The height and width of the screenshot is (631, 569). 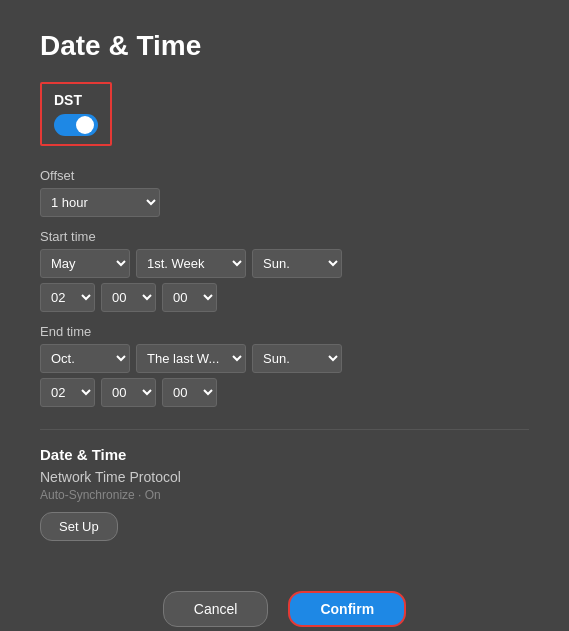 I want to click on toggle-slider, so click(x=76, y=125).